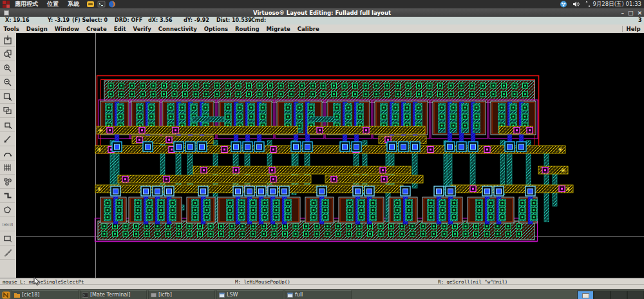 Image resolution: width=644 pixels, height=299 pixels. What do you see at coordinates (577, 4) in the screenshot?
I see `volume-icon` at bounding box center [577, 4].